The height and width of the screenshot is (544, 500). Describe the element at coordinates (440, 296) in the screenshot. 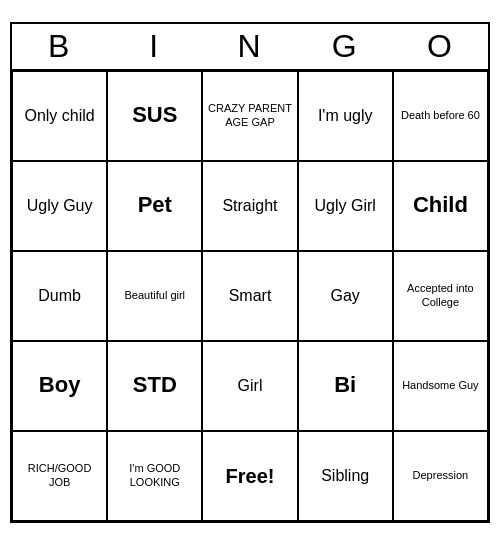

I see `bingo-cell: Accepted into College` at that location.